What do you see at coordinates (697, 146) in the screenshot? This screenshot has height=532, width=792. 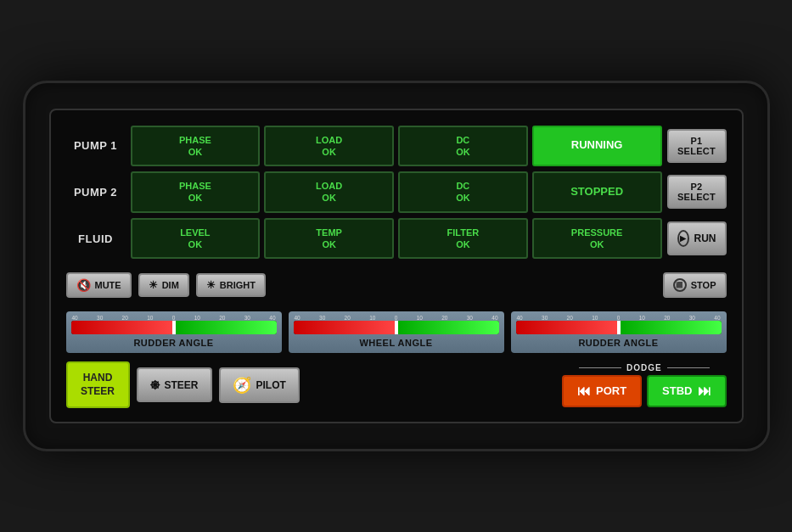 I see `p1-select-button: P1 SELECT` at bounding box center [697, 146].